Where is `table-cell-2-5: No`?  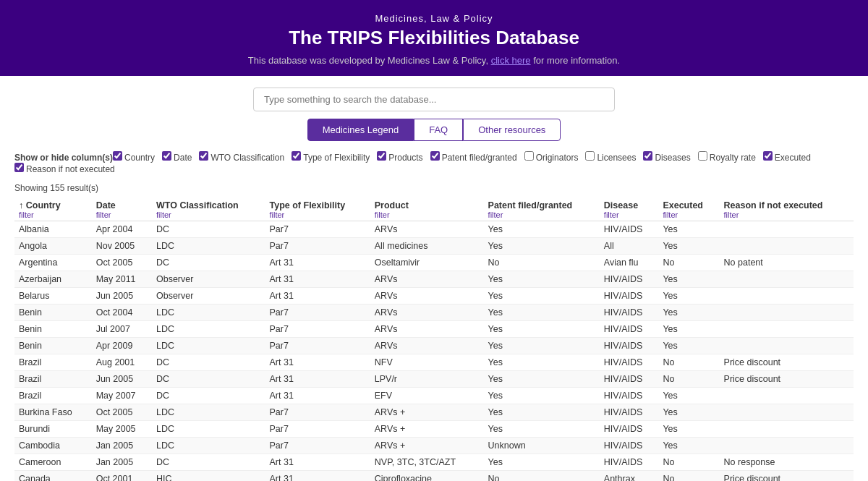
table-cell-2-5: No is located at coordinates (542, 263).